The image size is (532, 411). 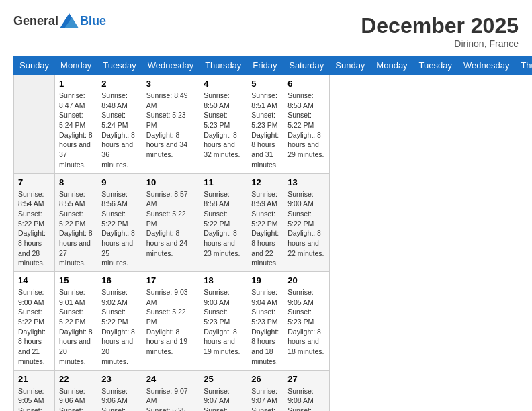 What do you see at coordinates (120, 130) in the screenshot?
I see `day-info: Sunrise: 8:48 AM Sunset: 5:24 PM Dayligh…` at bounding box center [120, 130].